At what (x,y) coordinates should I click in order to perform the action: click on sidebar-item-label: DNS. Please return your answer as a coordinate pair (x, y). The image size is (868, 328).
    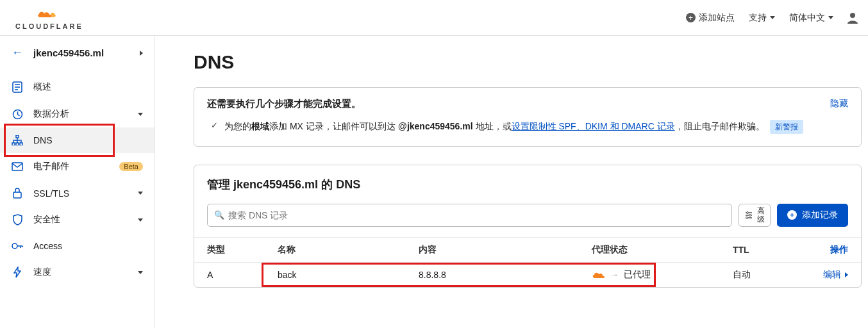
    Looking at the image, I should click on (88, 140).